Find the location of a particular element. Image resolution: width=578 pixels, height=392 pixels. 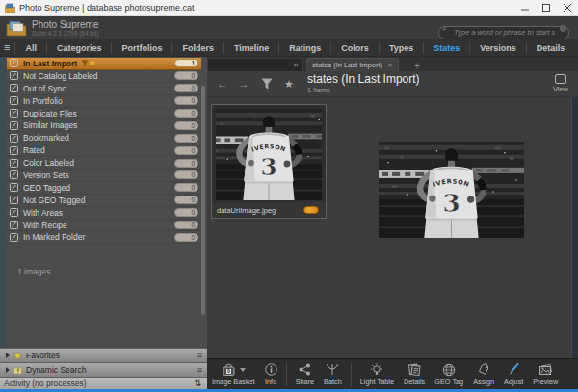

state-filter-label: In Portfolio is located at coordinates (42, 101).